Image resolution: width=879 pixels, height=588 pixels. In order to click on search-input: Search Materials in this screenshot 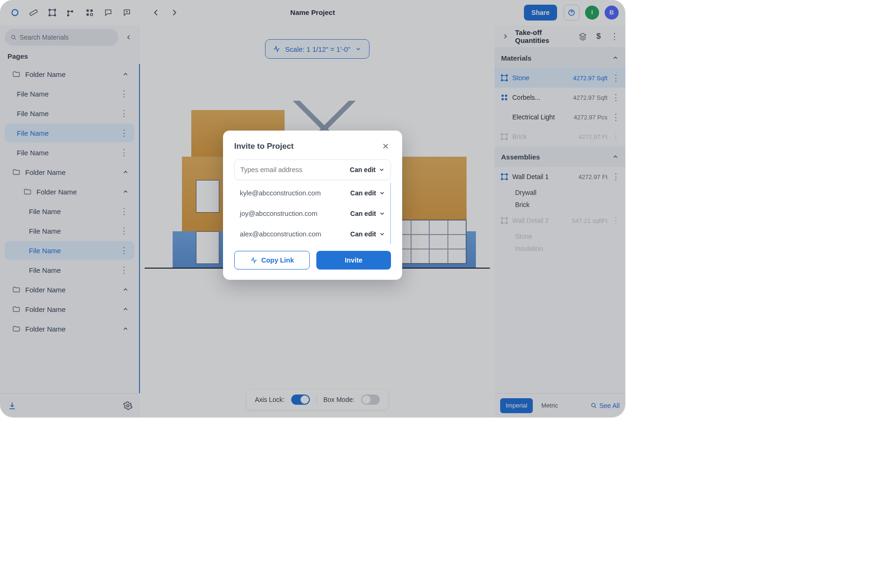, I will do `click(62, 37)`.